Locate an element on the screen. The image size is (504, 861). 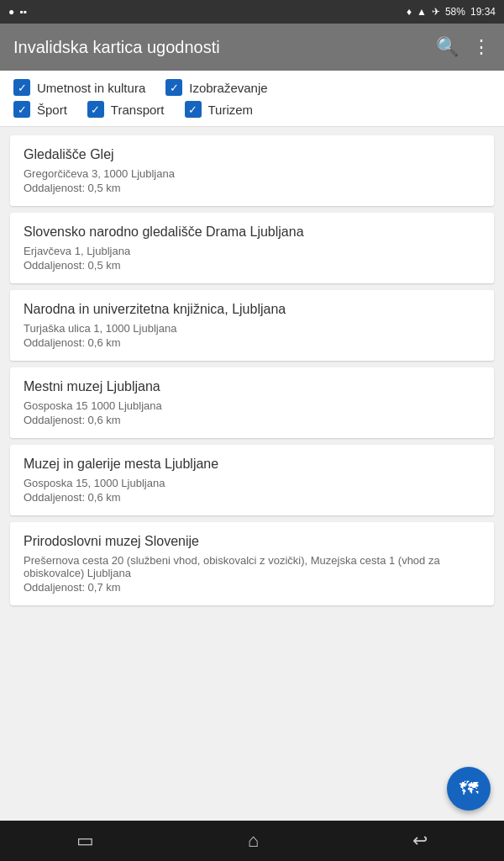
checkmark-transport: ✓ is located at coordinates (96, 109).